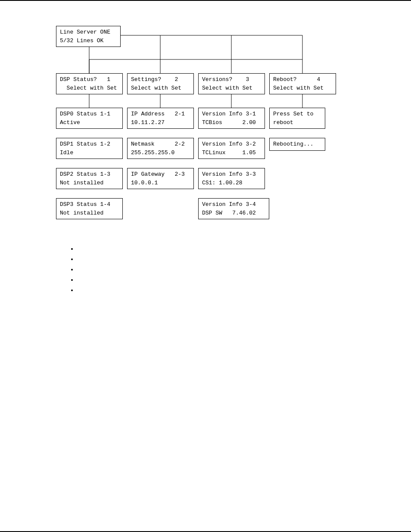 The image size is (411, 532). What do you see at coordinates (206, 0) in the screenshot?
I see `top-border` at bounding box center [206, 0].